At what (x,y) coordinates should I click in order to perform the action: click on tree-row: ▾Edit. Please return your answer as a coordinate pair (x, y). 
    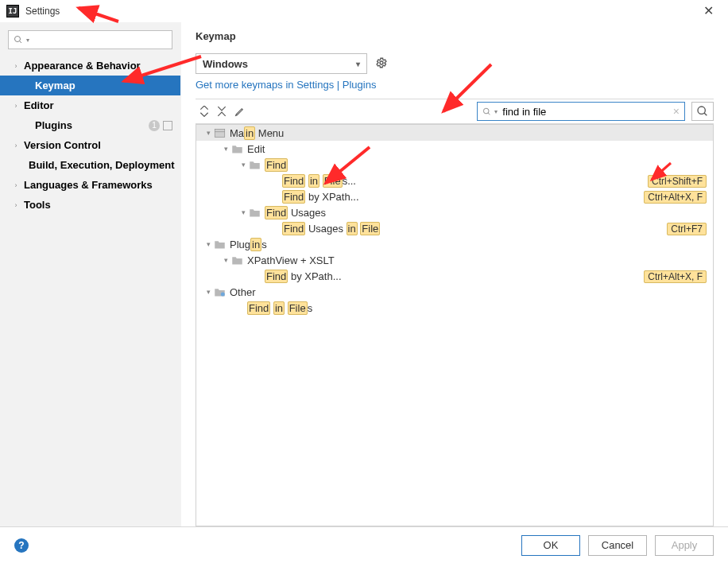
    Looking at the image, I should click on (455, 149).